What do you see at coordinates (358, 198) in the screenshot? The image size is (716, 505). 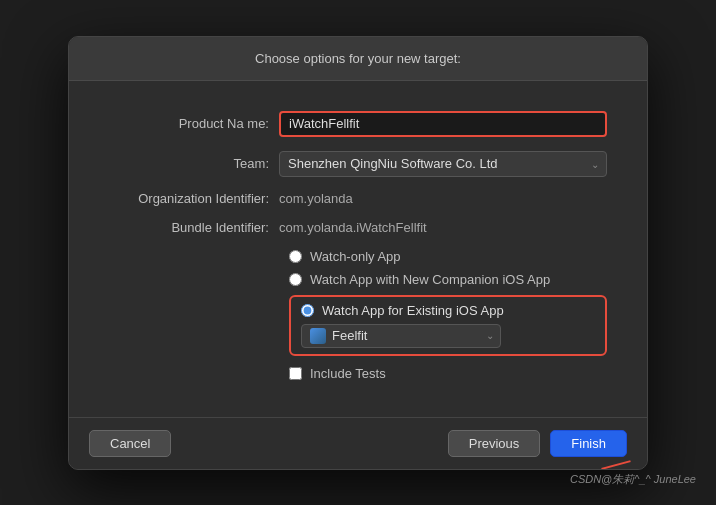 I see `org-id-row: Organization Identifier: com.yolanda` at bounding box center [358, 198].